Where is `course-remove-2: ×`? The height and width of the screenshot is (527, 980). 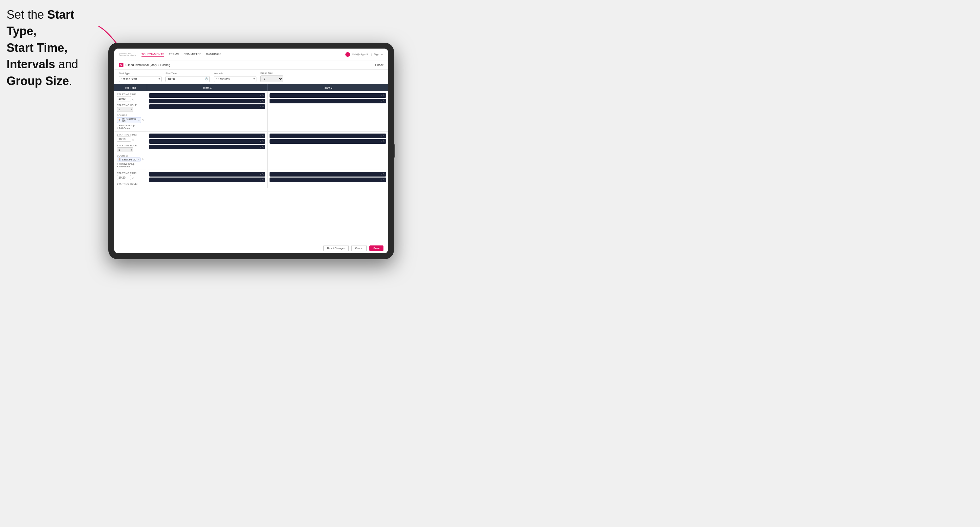 course-remove-2: × is located at coordinates (138, 160).